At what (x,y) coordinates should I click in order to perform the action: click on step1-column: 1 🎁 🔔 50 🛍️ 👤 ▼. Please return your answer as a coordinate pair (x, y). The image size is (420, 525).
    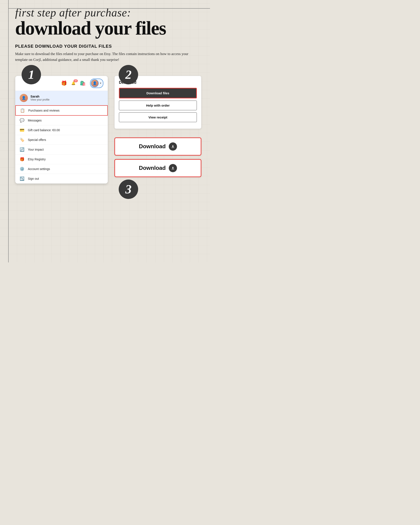
    Looking at the image, I should click on (61, 126).